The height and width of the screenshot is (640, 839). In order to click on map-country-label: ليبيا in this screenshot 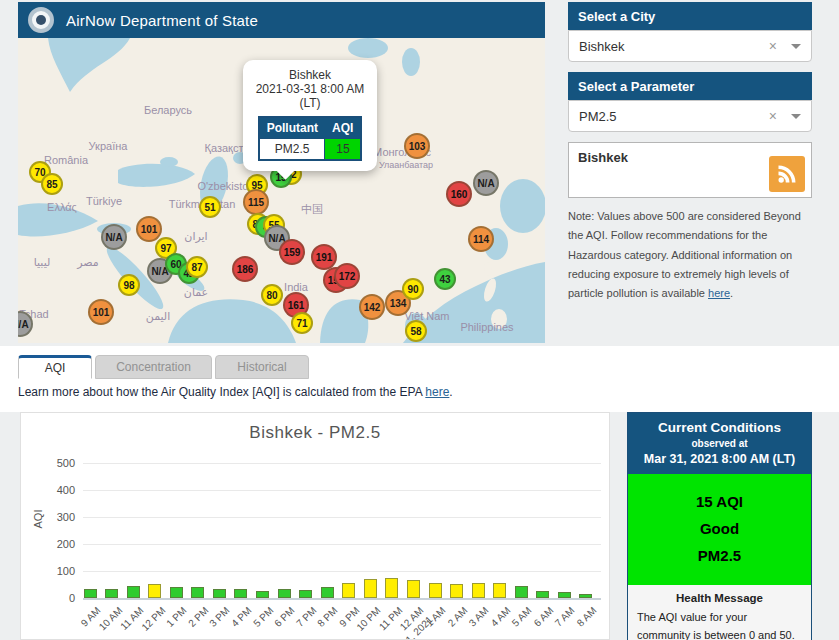, I will do `click(42, 262)`.